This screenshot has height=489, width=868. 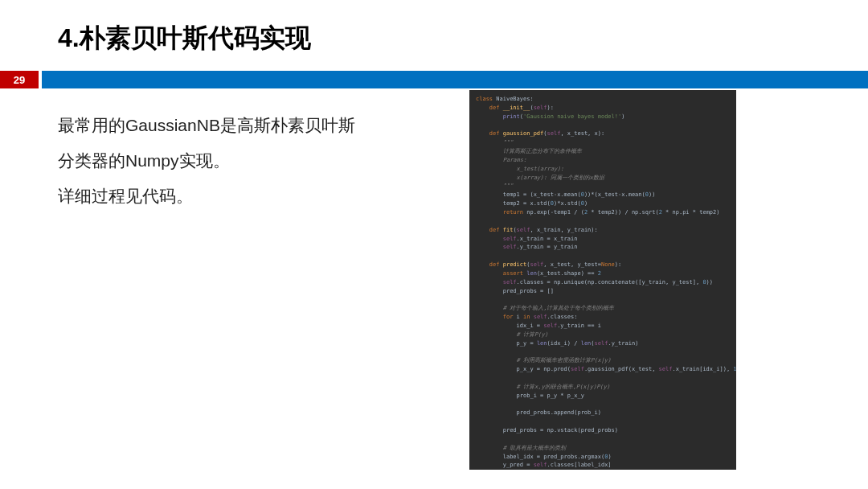 What do you see at coordinates (434, 80) in the screenshot?
I see `accent-bar: 29` at bounding box center [434, 80].